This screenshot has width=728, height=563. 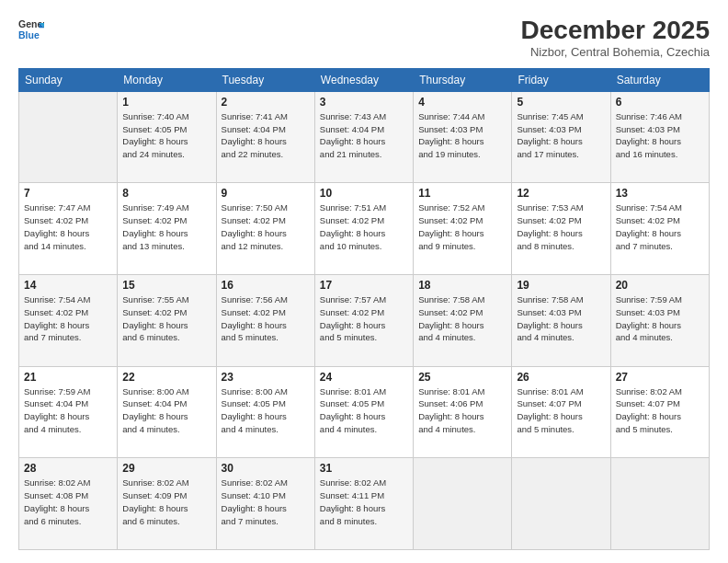 I want to click on day-number: 23, so click(x=266, y=377).